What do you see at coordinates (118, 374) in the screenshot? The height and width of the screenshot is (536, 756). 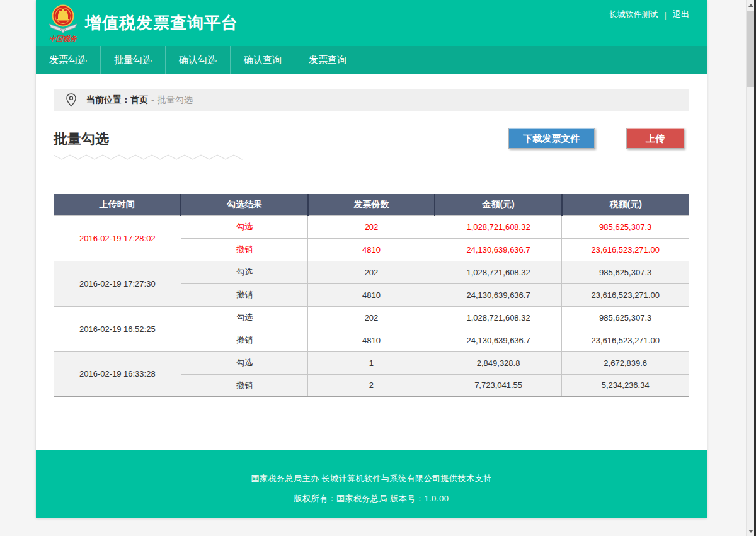 I see `upload-time-cell: 2016-02-19 16:33:28` at bounding box center [118, 374].